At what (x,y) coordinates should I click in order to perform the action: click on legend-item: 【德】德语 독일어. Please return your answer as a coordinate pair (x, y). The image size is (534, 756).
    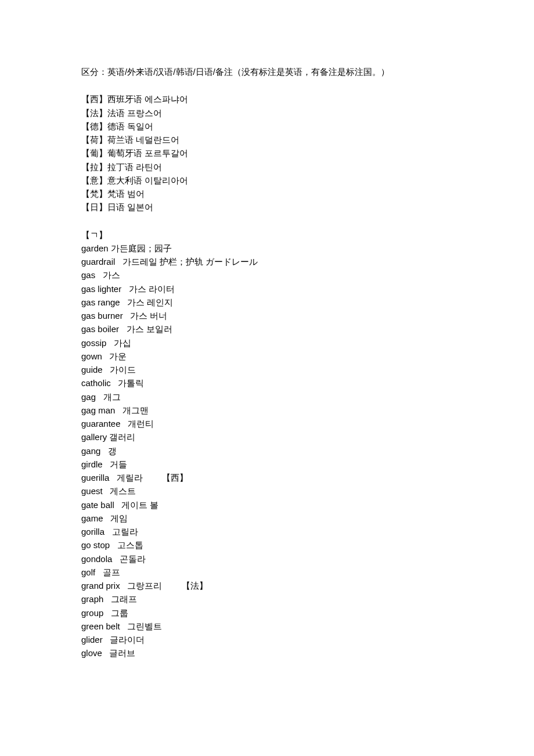
    Looking at the image, I should click on (267, 127).